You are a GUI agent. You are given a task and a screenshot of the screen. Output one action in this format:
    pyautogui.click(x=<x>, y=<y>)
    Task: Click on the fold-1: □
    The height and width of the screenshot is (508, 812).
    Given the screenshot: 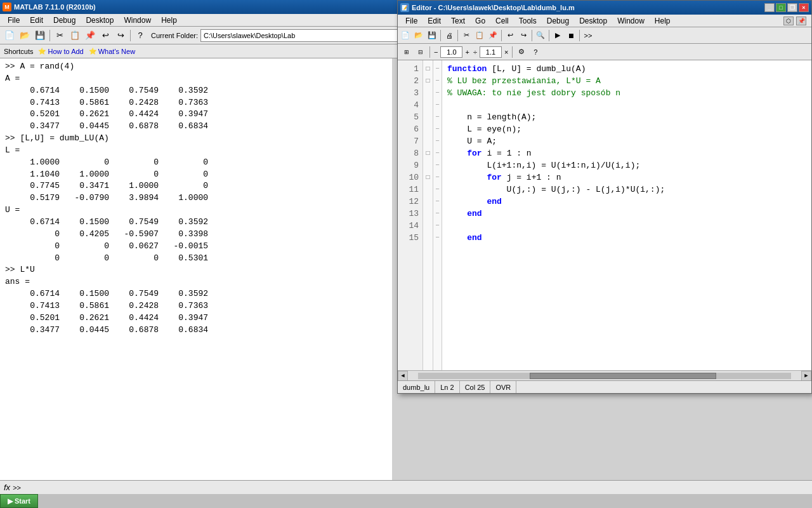 What is the action you would take?
    pyautogui.click(x=428, y=69)
    